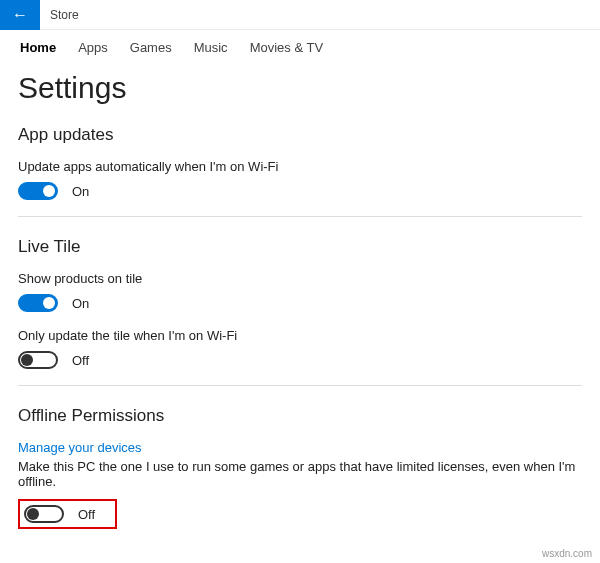  I want to click on tab-bar: Home Apps Games Music Movies & TV, so click(300, 48).